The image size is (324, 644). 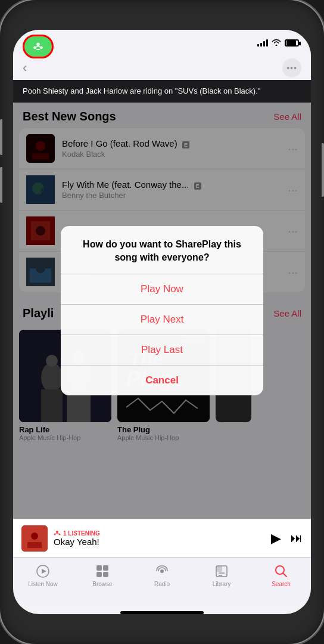 What do you see at coordinates (162, 538) in the screenshot?
I see `now-playing-bar: 1 LISTENING Okay Yeah! ▶ ⏭` at bounding box center [162, 538].